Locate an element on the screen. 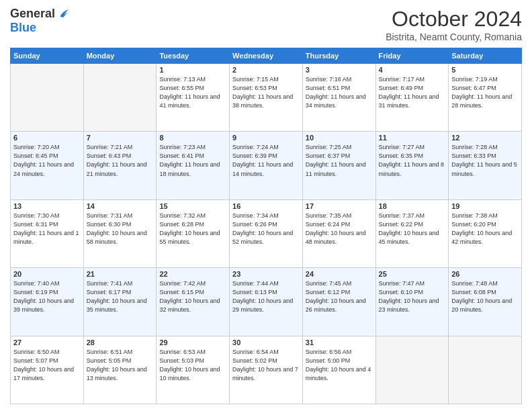 The width and height of the screenshot is (532, 411). calendar-cell: 16Sunrise: 7:34 AM Sunset: 6:26 PM Dayli… is located at coordinates (266, 234).